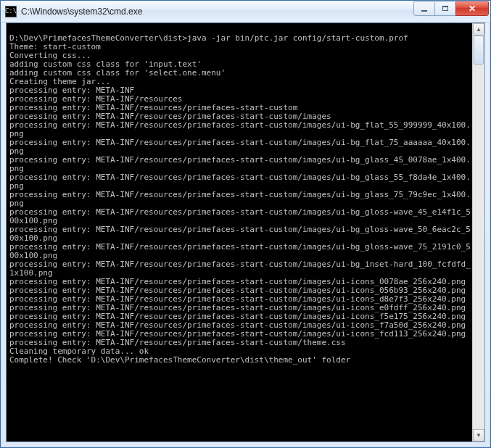 The height and width of the screenshot is (448, 491). Describe the element at coordinates (479, 232) in the screenshot. I see `vertical-scrollbar: ▲ ▼` at that location.